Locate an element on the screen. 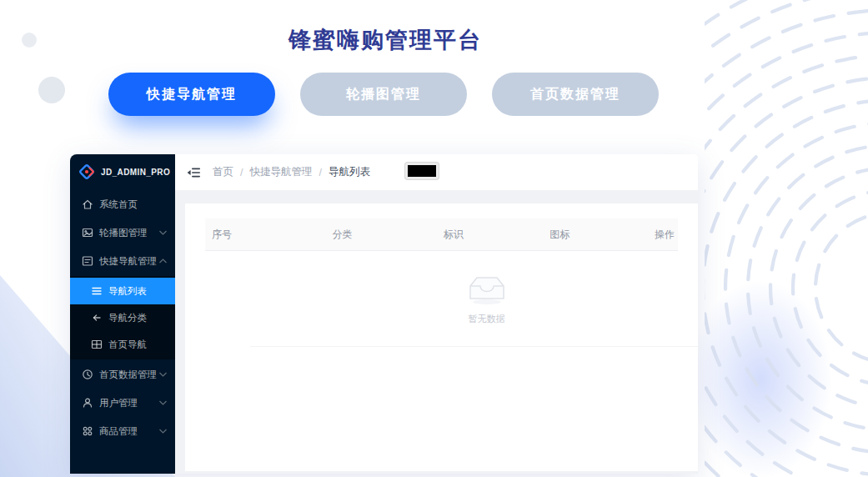 The image size is (868, 477). sidebar-item-label: 快捷导航管理 is located at coordinates (128, 262).